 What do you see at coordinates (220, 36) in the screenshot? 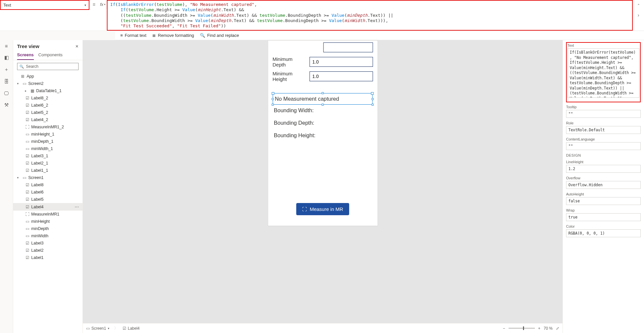
I see `find-replace-button: 🔍Find and replace` at bounding box center [220, 36].